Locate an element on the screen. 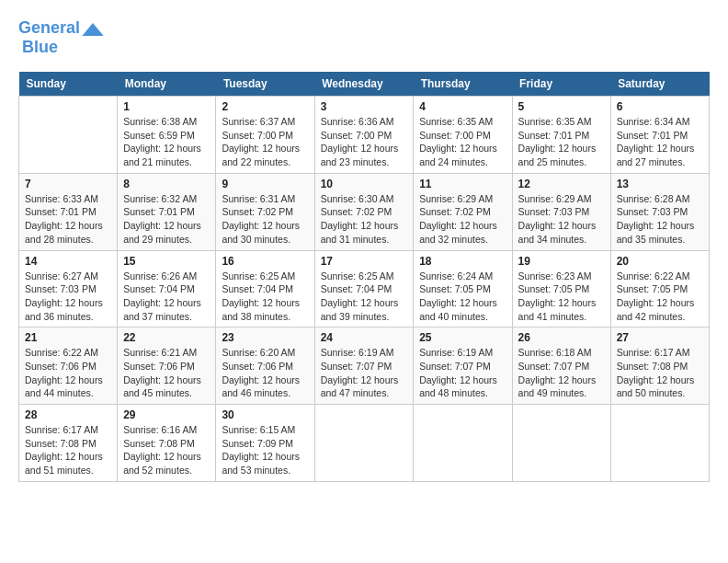 The image size is (728, 563). day-number: 9 is located at coordinates (265, 184).